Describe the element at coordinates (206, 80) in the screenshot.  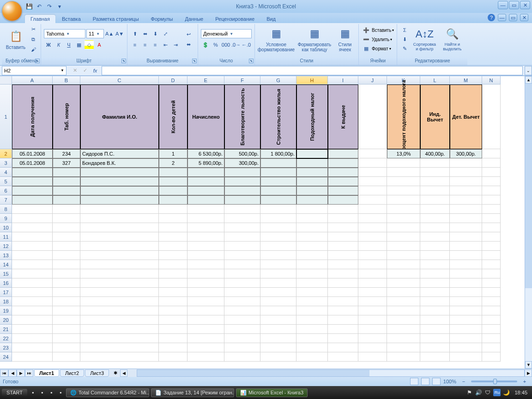
I see `column-header: E` at that location.